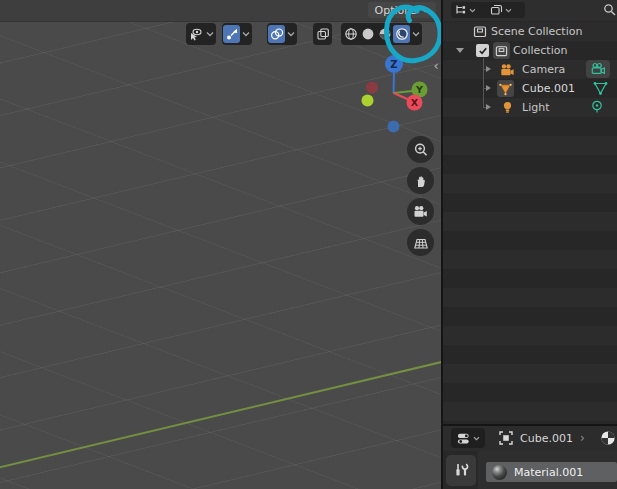  I want to click on axis-ball-negative-z, so click(394, 127).